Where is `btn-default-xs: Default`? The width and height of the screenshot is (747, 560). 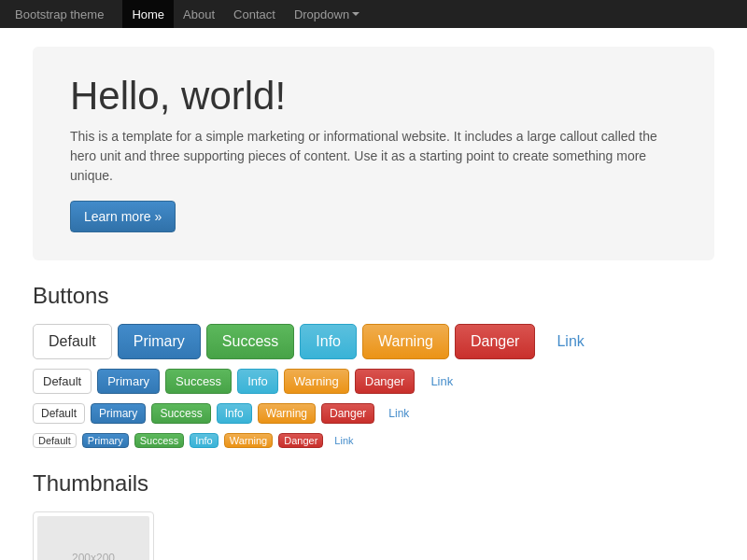
btn-default-xs: Default is located at coordinates (54, 441).